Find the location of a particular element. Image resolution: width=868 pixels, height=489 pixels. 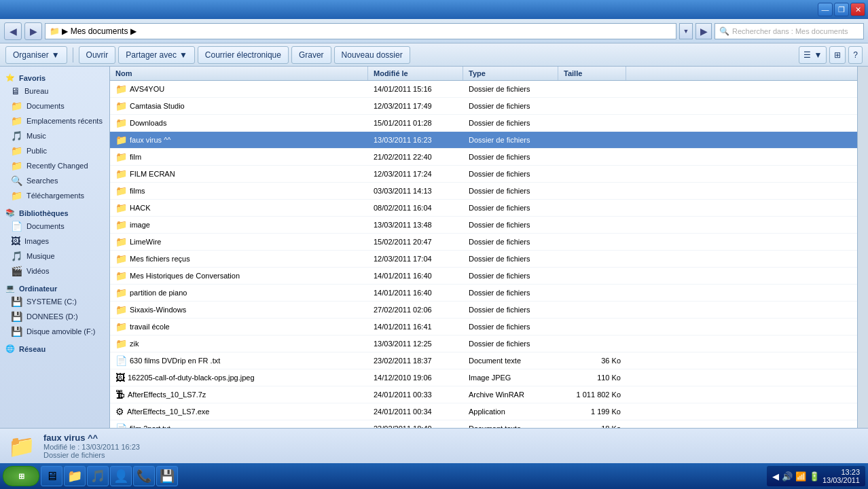

table-row: 📄630 films DVDrip en FR .txt23/02/2011 1… is located at coordinates (484, 361).